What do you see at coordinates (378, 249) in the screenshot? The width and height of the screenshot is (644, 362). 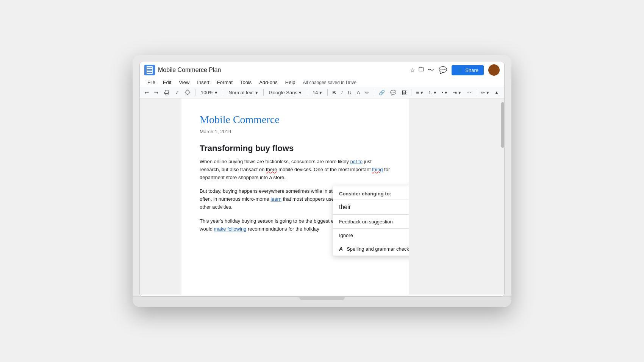 I see `spelling-label: Spelling and grammar check` at bounding box center [378, 249].